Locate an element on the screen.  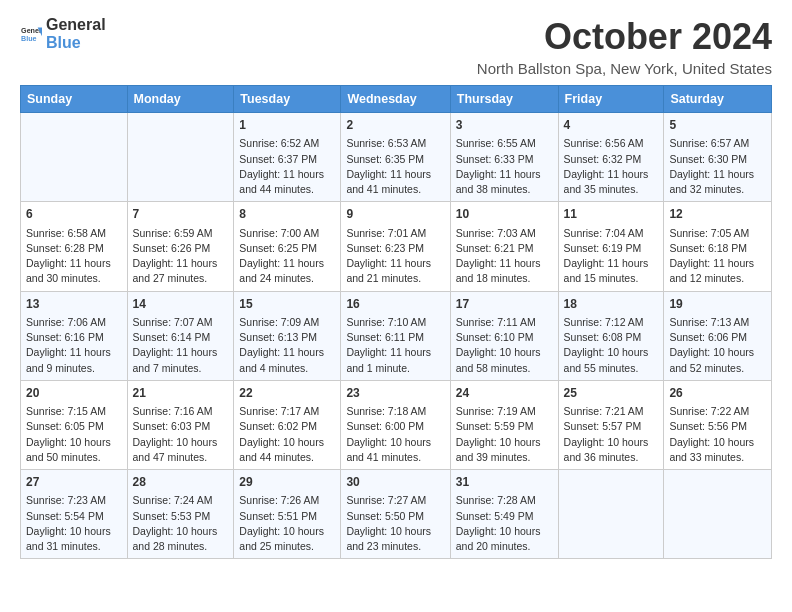
day-number: 29 is located at coordinates (287, 482).